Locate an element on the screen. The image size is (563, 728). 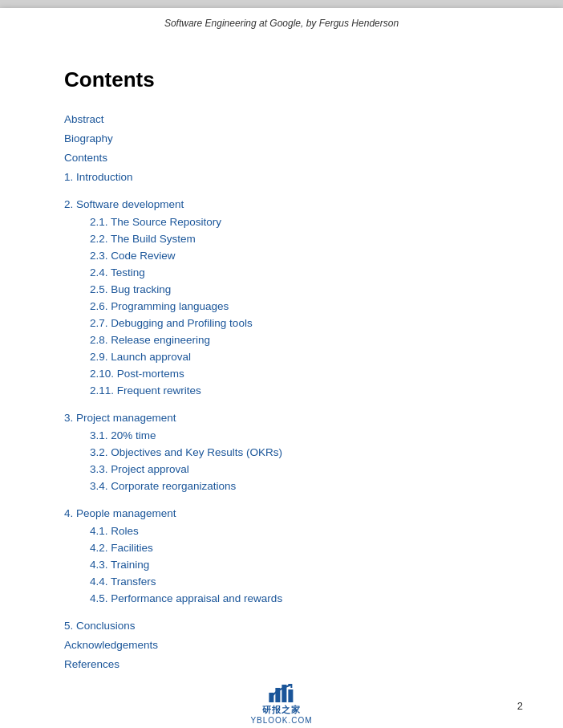
toc-sub-2-5: 2.5. Bug tracking is located at coordinates (282, 289).